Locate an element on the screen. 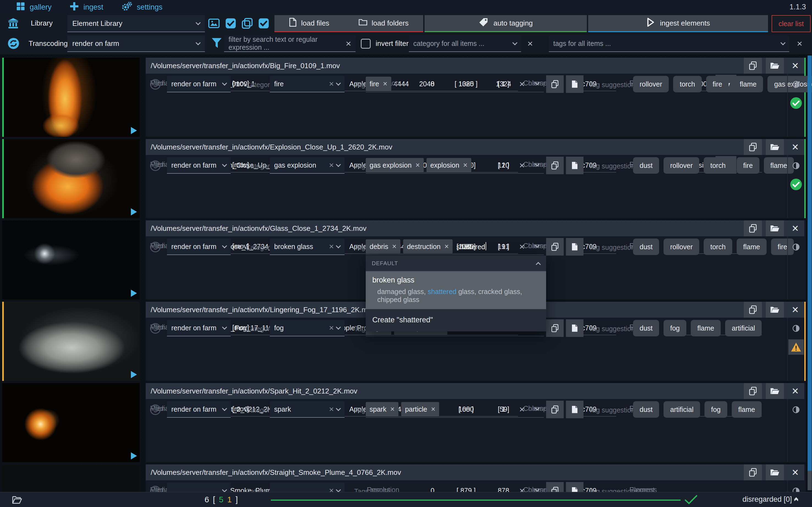  tab-gallery: gallery is located at coordinates (34, 7).